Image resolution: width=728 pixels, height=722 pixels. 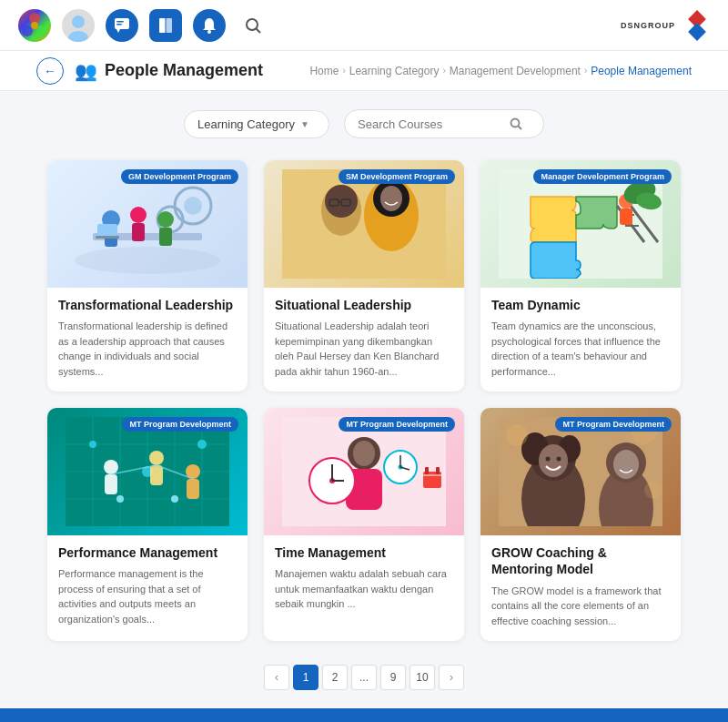 I want to click on card-title-6: GROW Coaching & Mentoring Model, so click(x=581, y=561).